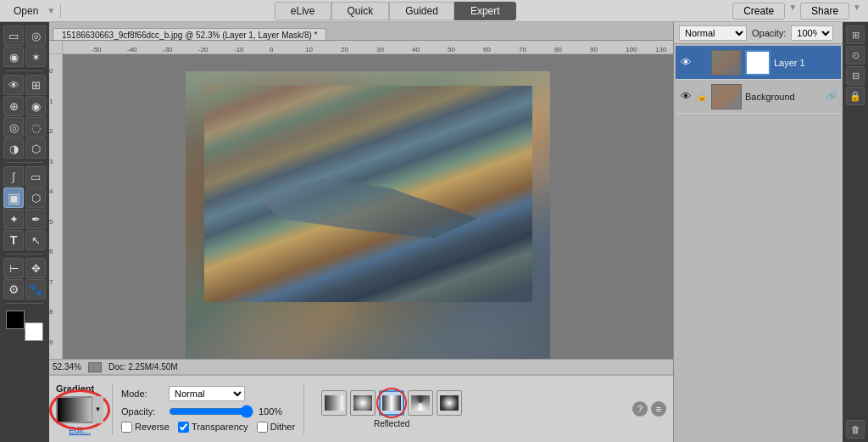 This screenshot has height=442, width=868. I want to click on blur-tool: ◌, so click(36, 127).